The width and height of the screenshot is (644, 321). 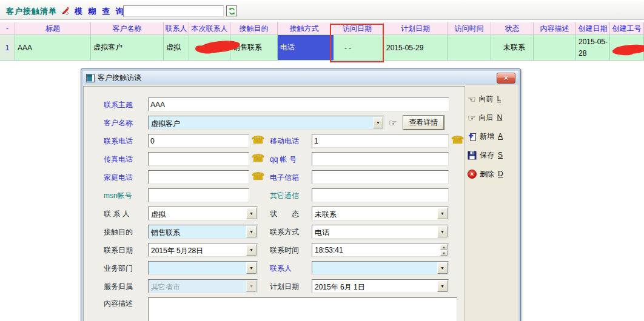 I want to click on cell-method-selected: 电话, so click(x=304, y=48).